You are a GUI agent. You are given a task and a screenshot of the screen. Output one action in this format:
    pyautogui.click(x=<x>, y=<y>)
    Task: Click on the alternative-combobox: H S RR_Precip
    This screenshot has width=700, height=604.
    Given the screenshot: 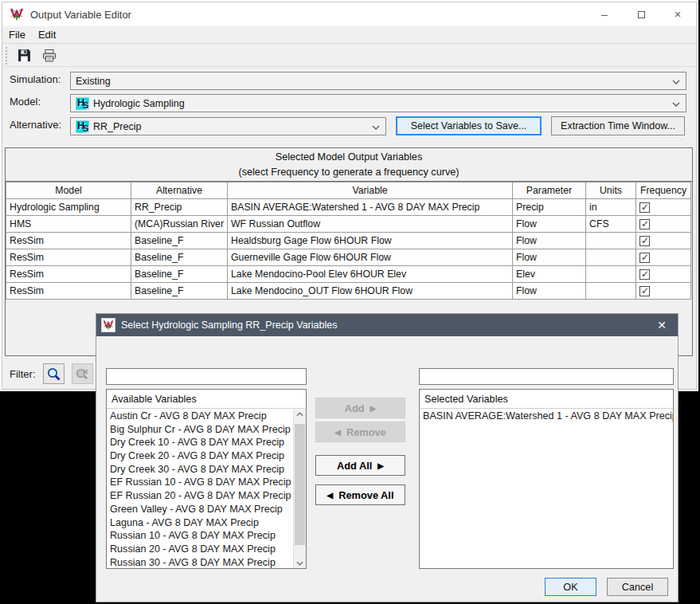 What is the action you would take?
    pyautogui.click(x=228, y=126)
    